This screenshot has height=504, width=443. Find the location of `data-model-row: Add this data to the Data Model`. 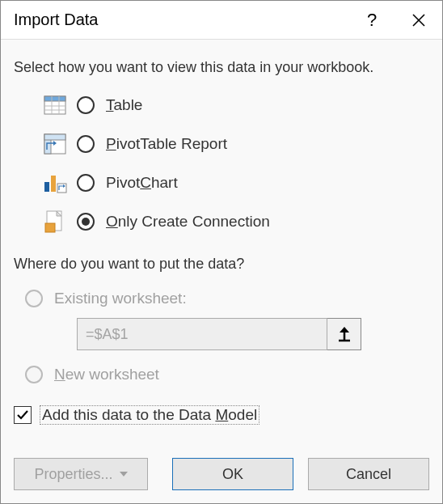

data-model-row: Add this data to the Data Model is located at coordinates (222, 415).